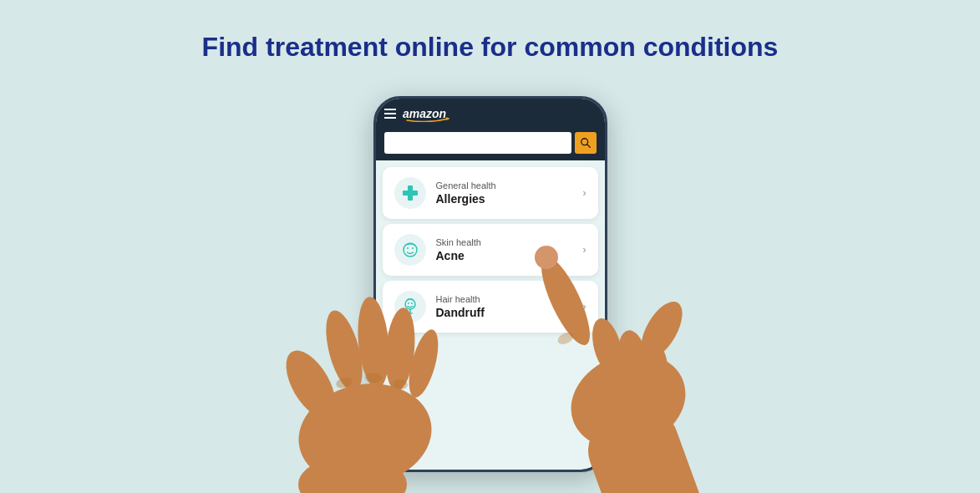 The image size is (980, 493). What do you see at coordinates (505, 193) in the screenshot?
I see `general-health-text: General health Allergies` at bounding box center [505, 193].